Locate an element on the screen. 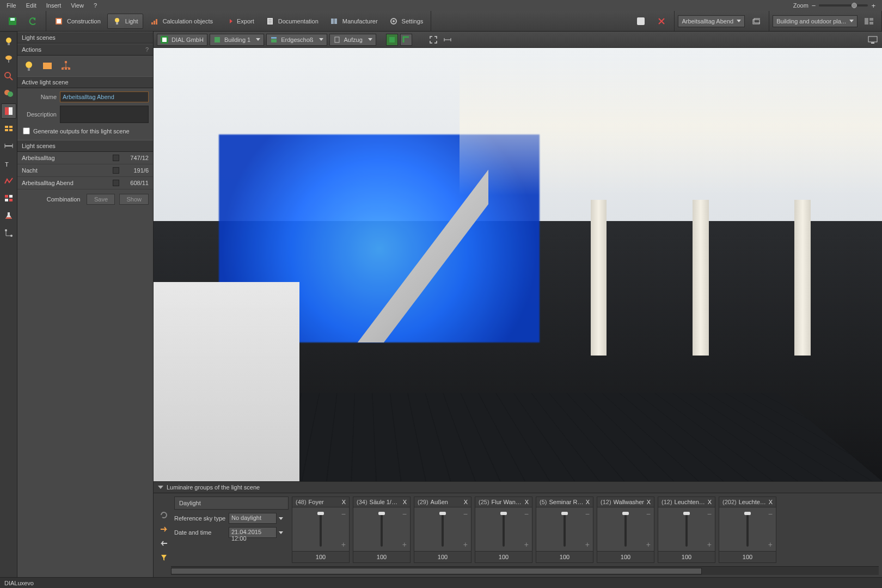 Image resolution: width=882 pixels, height=588 pixels. collapse-icon is located at coordinates (161, 487).